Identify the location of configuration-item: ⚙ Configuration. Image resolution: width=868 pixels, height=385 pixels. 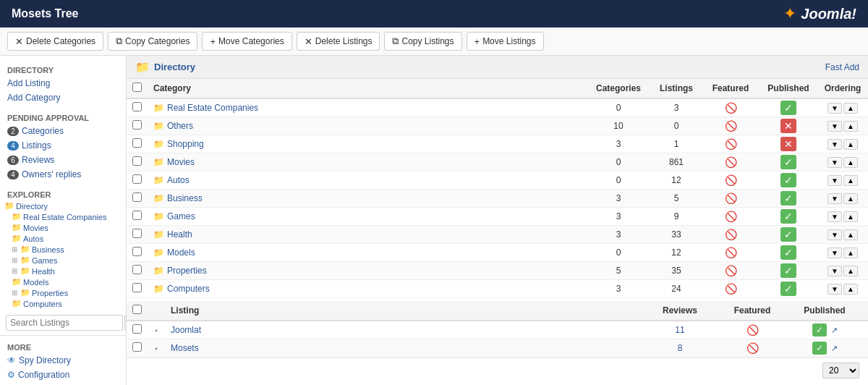
(63, 375).